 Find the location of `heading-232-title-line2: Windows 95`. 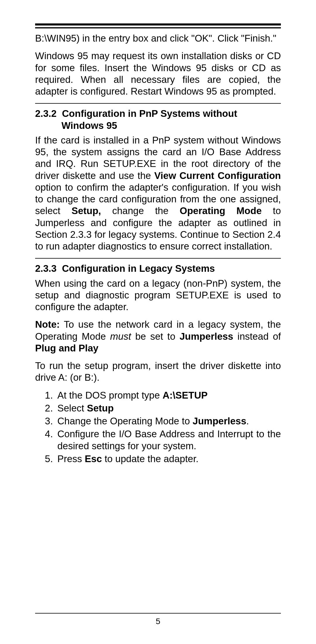

heading-232-title-line2: Windows 95 is located at coordinates (171, 126).